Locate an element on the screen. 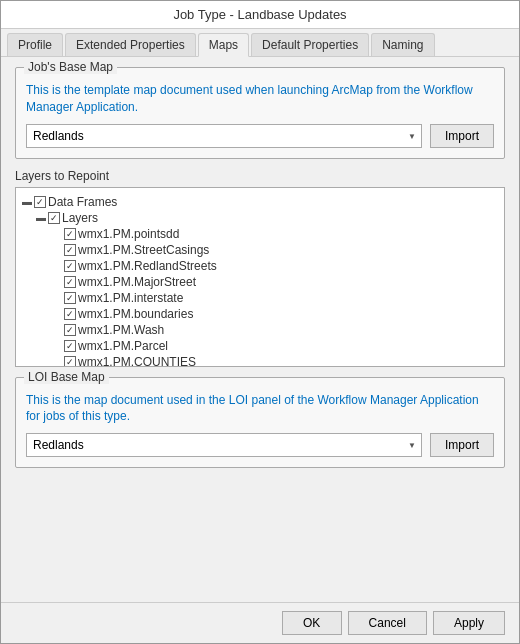  tree-node-layer-item: ✓ wmx1.PM.StreetCasings is located at coordinates (281, 250).